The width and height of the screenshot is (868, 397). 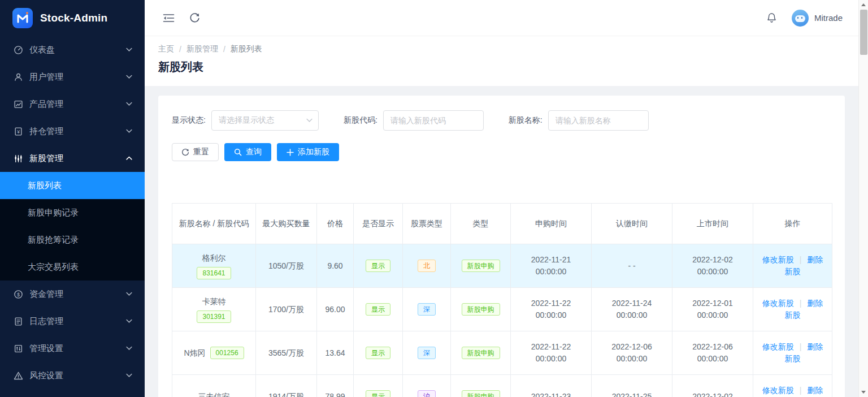 I want to click on user-name: Mitrade, so click(x=828, y=18).